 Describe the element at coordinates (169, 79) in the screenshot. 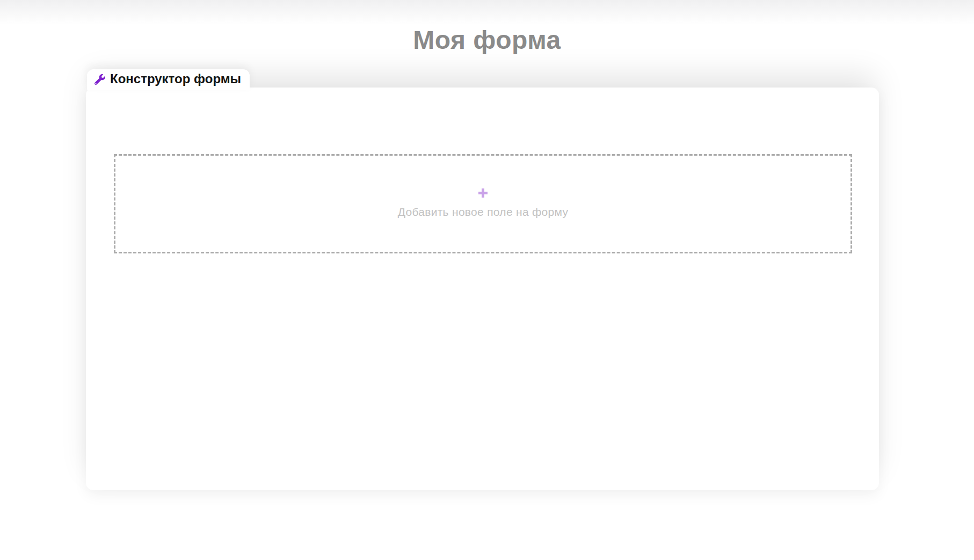

I see `tab-form-constructor: Конструктор формы` at that location.